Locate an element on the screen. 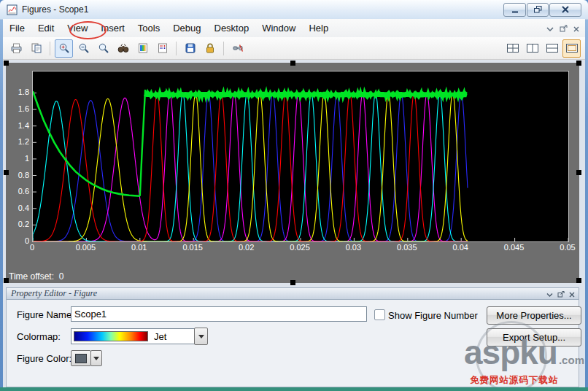  figure-color-button is located at coordinates (81, 358).